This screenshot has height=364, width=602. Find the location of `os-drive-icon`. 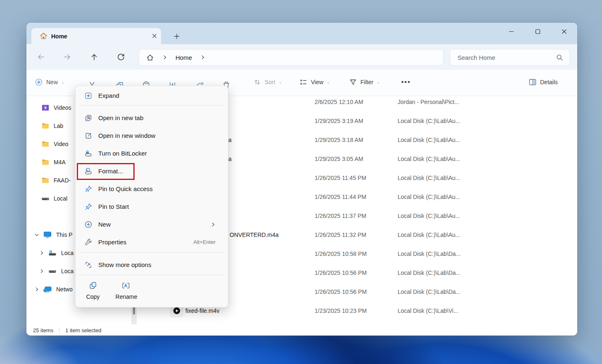

os-drive-icon is located at coordinates (52, 253).